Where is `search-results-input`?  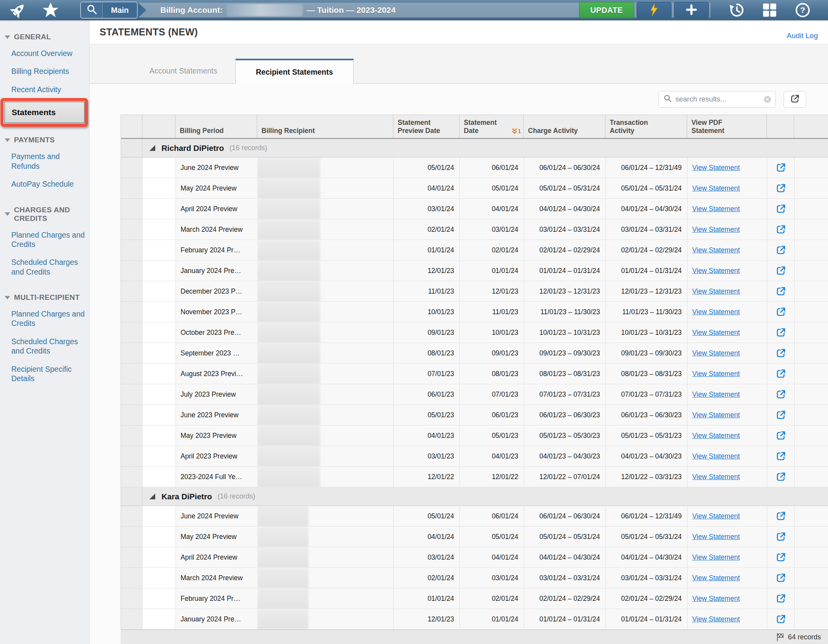
search-results-input is located at coordinates (717, 100).